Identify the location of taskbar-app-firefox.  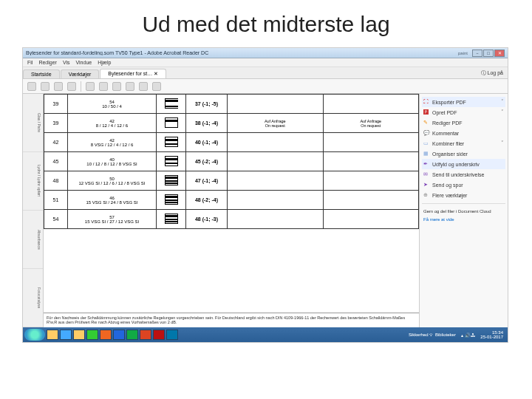
(106, 335).